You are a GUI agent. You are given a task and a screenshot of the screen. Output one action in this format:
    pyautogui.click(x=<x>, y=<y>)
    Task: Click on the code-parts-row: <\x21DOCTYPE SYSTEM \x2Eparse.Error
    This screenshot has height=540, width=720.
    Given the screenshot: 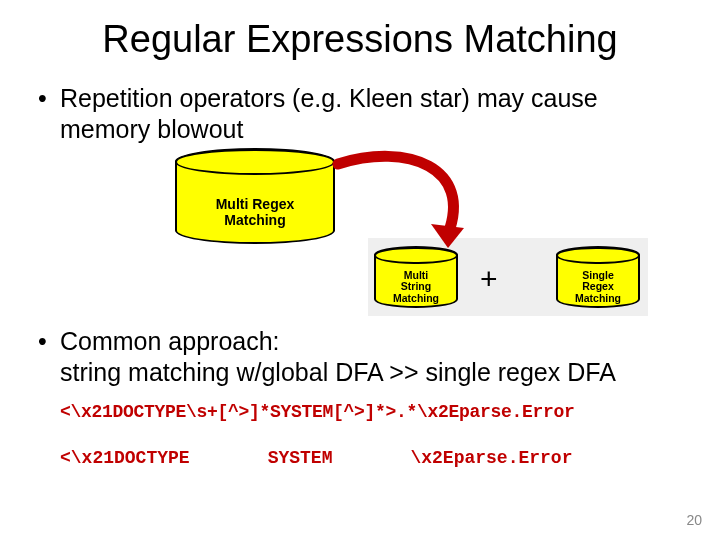 What is the action you would take?
    pyautogui.click(x=360, y=458)
    